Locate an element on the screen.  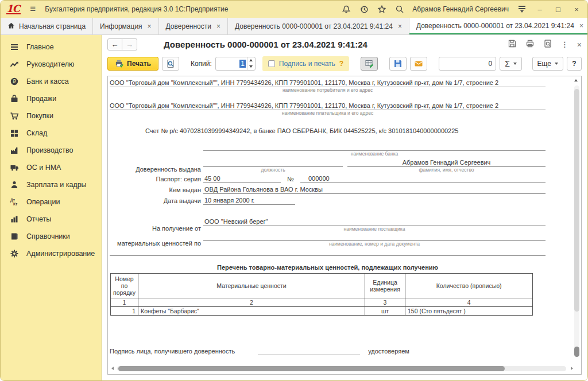
search-icon is located at coordinates (400, 9).